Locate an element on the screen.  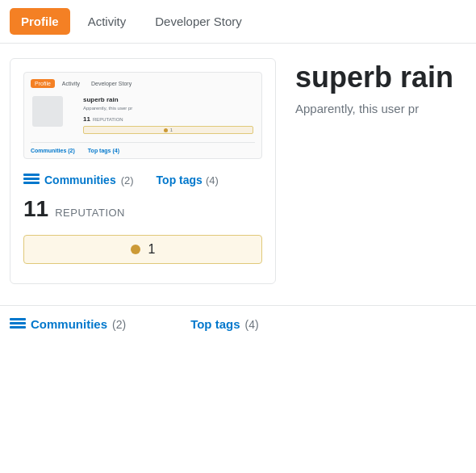
bottom-communities-count: (2) is located at coordinates (119, 324).